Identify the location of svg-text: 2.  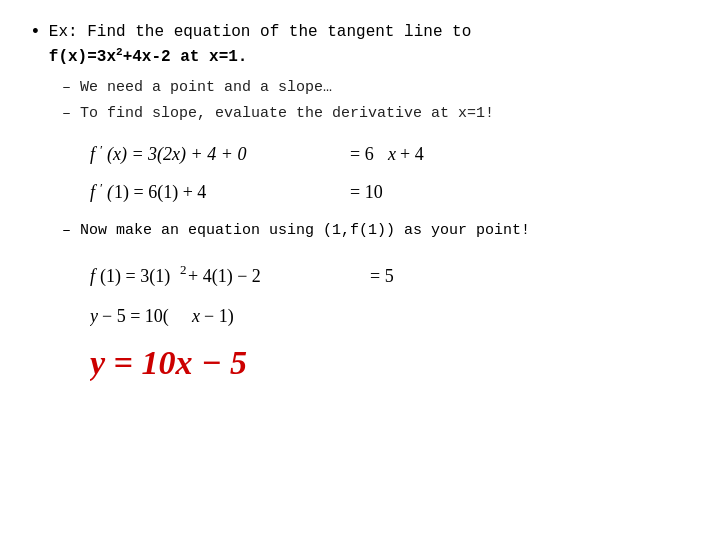
(184, 270).